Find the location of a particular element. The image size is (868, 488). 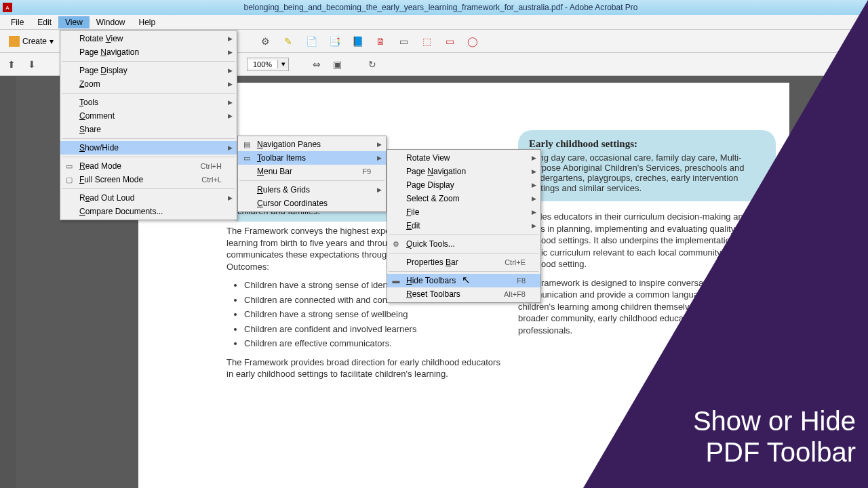

gear-icon: ⚙ is located at coordinates (265, 41).